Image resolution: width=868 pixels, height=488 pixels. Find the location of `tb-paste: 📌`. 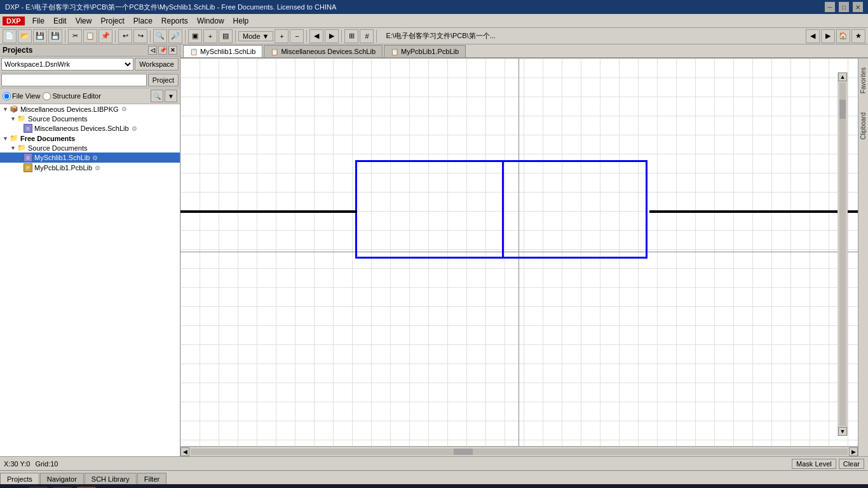

tb-paste: 📌 is located at coordinates (105, 36).